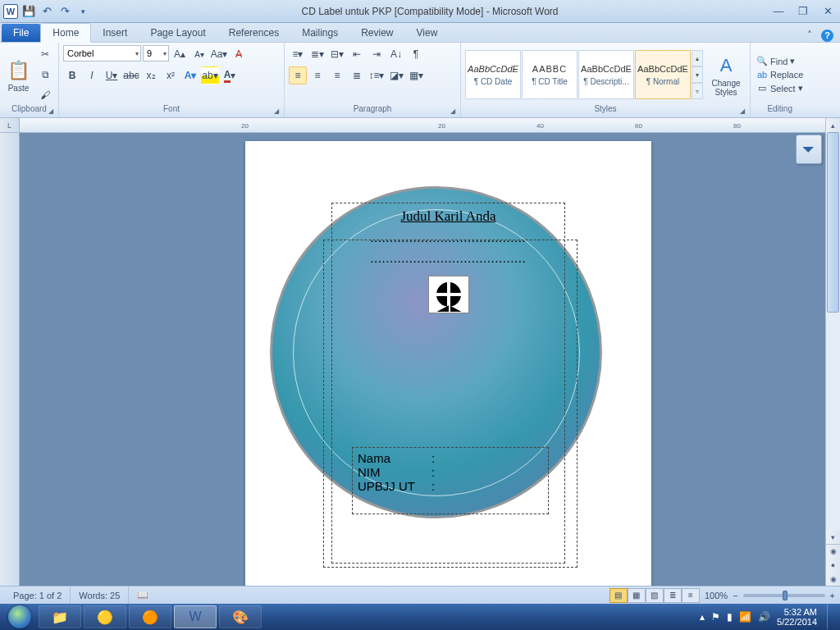 This screenshot has height=630, width=840. I want to click on dots-line-2: ........................................, so click(448, 259).